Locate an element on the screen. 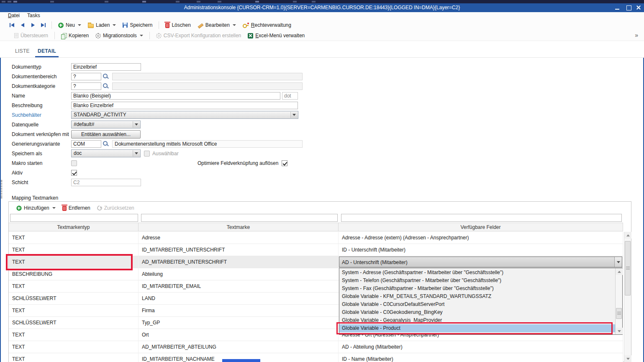 This screenshot has height=362, width=644. makro-starten-checkbox is located at coordinates (74, 163).